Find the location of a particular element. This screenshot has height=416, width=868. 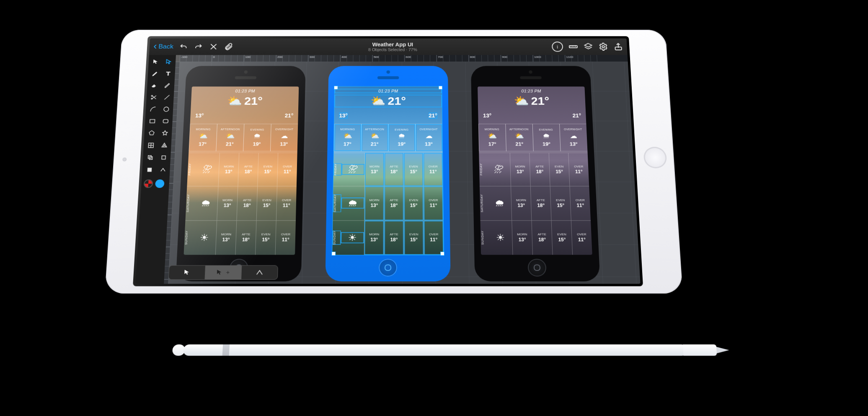

ipad-home-button is located at coordinates (655, 158).